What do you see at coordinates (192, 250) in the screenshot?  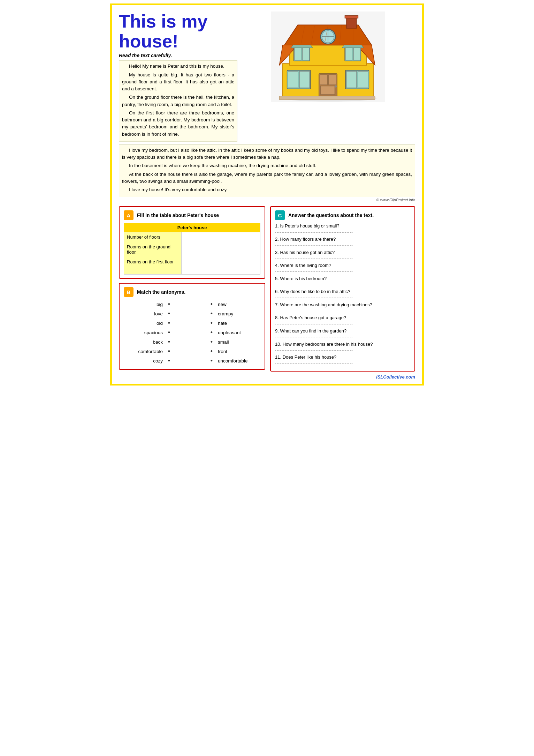 I see `table-row: Rooms on the ground floor.` at bounding box center [192, 250].